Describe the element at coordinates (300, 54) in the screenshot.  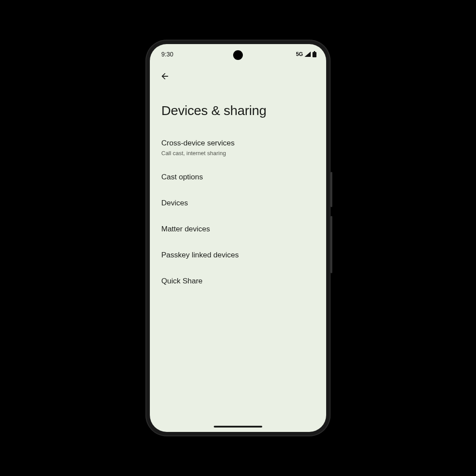
I see `network-label: 5G` at that location.